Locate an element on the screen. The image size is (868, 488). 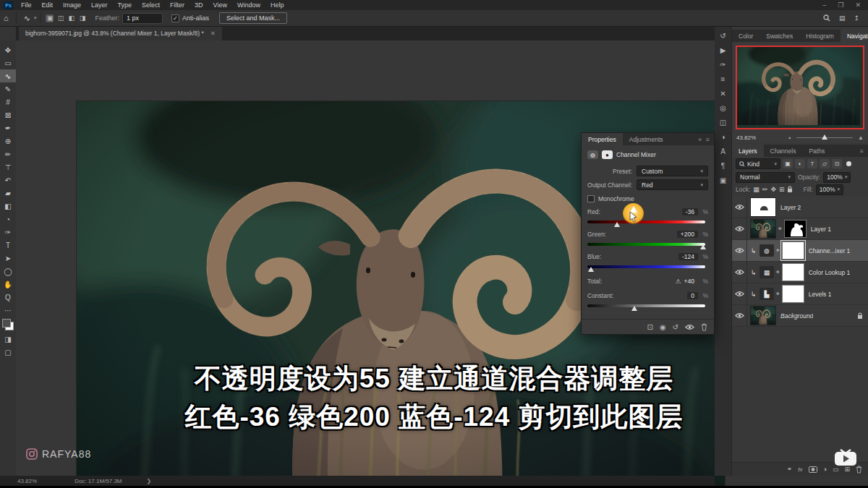
edit-toolbar-icon: ⋯ is located at coordinates (8, 310).